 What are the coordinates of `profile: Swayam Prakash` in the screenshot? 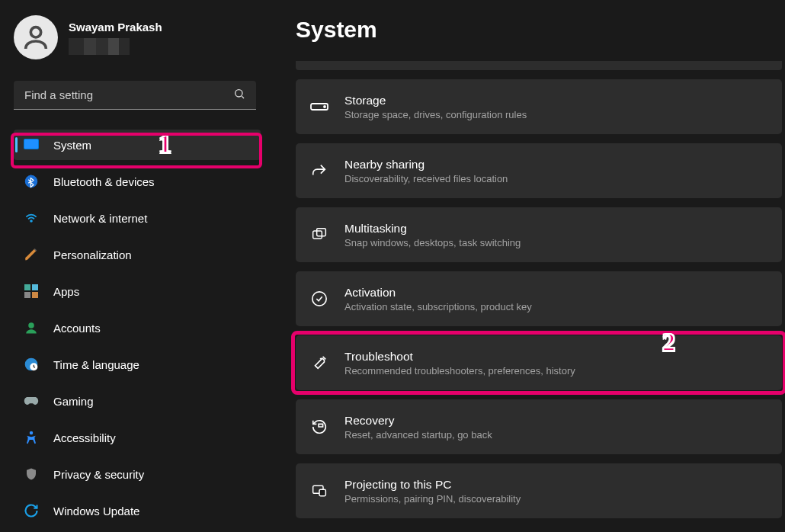 It's located at (137, 37).